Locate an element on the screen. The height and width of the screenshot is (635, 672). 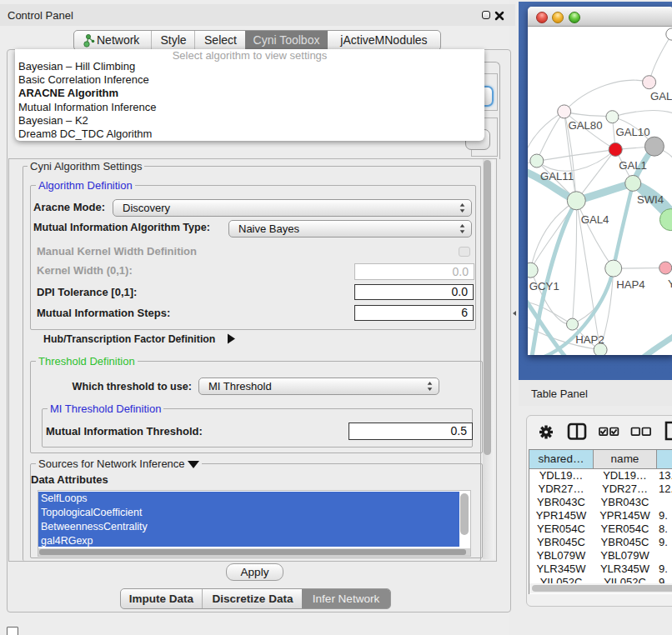
svg-text: GAL10 is located at coordinates (632, 132).